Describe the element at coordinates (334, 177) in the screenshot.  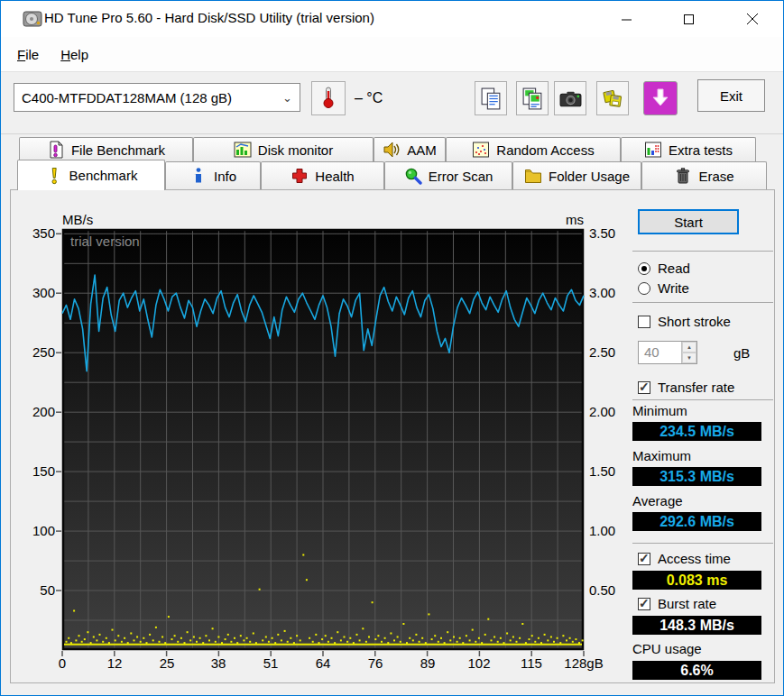
I see `tab-label: Health` at that location.